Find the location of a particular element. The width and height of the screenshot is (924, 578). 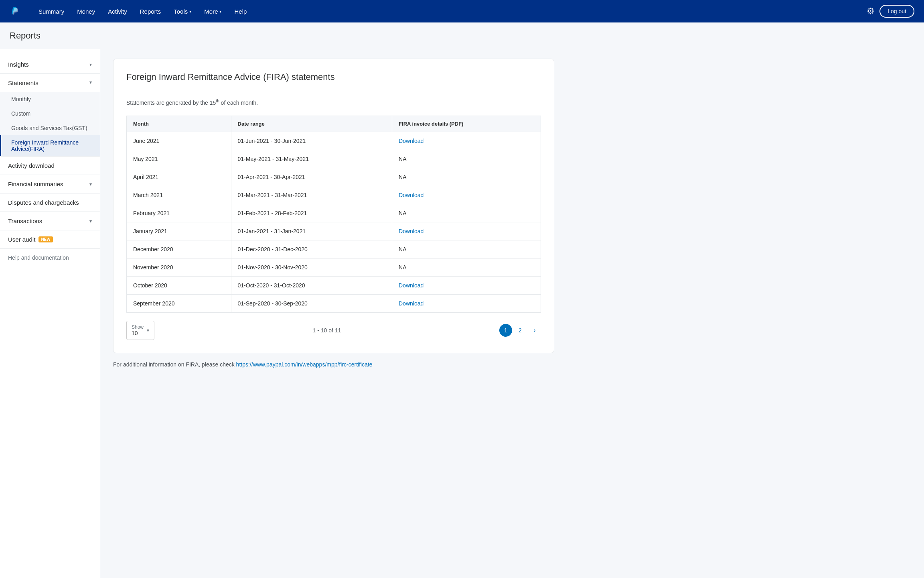

main-nav: Summary Money Activity Reports Tools▾ Mo… is located at coordinates (450, 11).